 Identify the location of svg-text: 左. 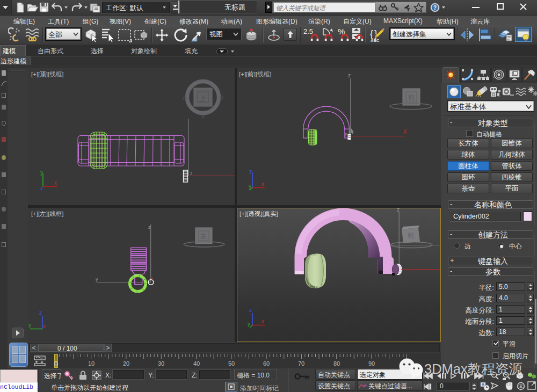
(203, 236).